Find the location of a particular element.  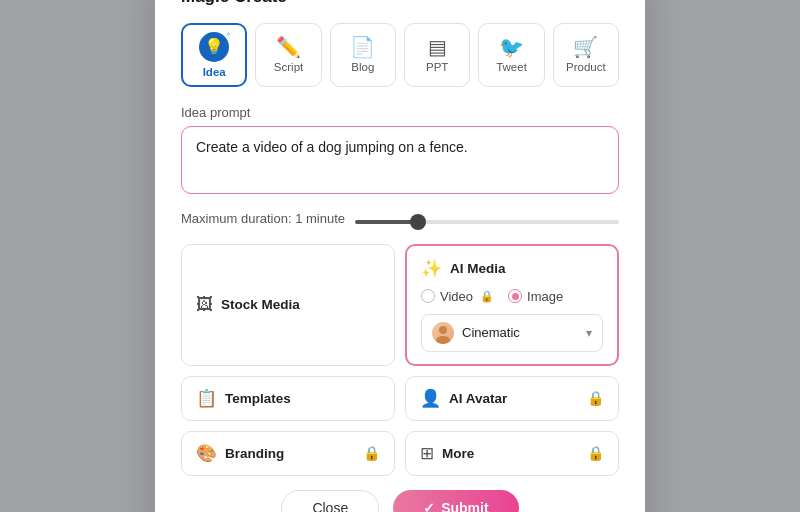

radio-image: Image is located at coordinates (536, 296).